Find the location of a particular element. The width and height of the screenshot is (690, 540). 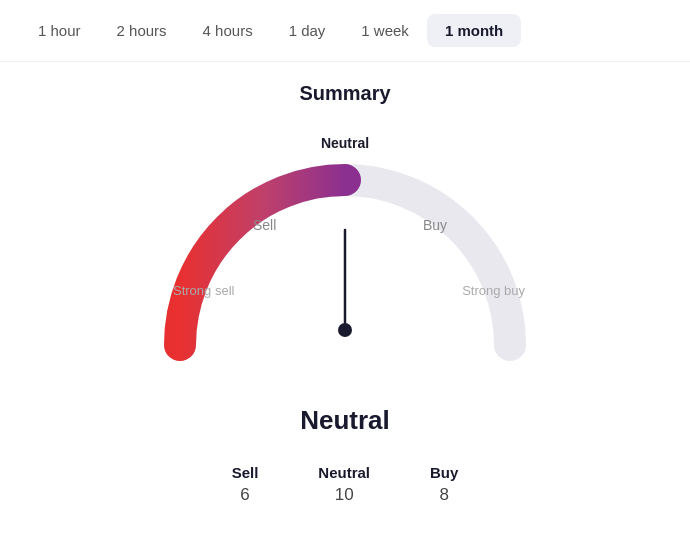

stat-neutral-label: Neutral is located at coordinates (344, 472).